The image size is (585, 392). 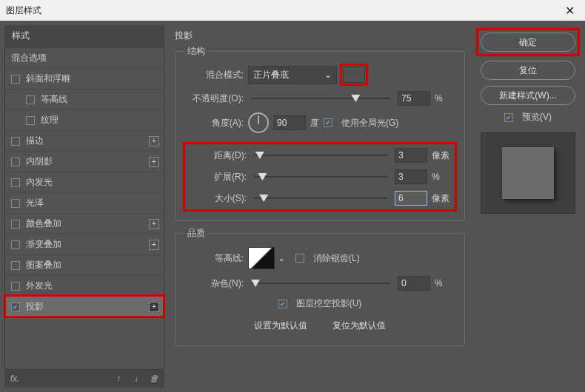 I want to click on noise-input, so click(x=414, y=283).